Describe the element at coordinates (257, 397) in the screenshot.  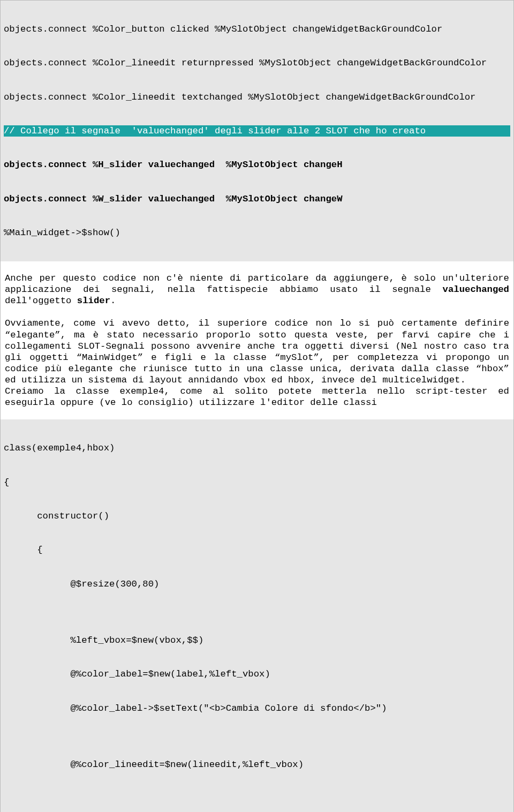
I see `prose-paragraph-3: Creiamo la classe exemple4, come al soli…` at that location.